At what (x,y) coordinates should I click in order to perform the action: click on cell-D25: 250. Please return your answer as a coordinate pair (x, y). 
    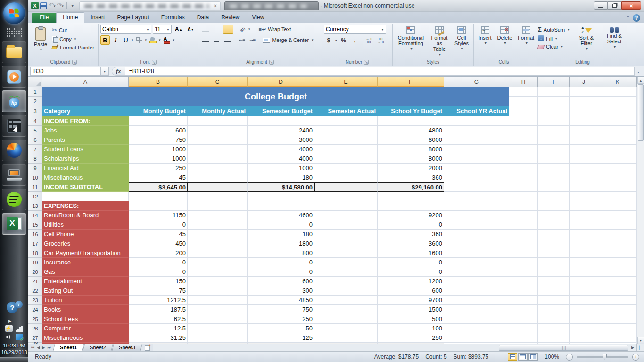
    Looking at the image, I should click on (281, 319).